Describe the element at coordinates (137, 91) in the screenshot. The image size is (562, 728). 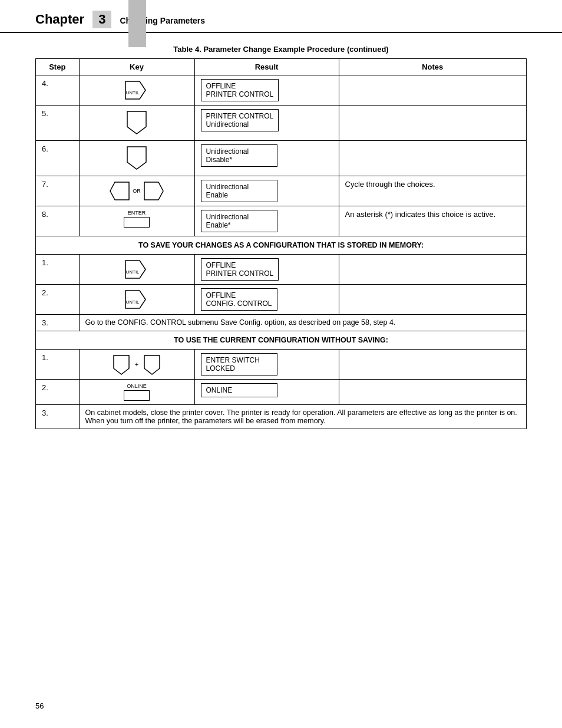
I see `key-4: UNTIL` at that location.